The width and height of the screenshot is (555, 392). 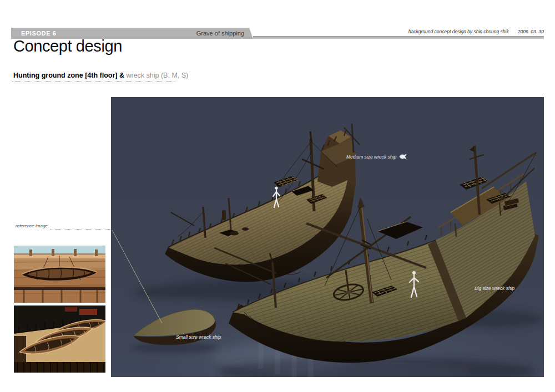 I want to click on small-wreck-ship-art, so click(x=175, y=331).